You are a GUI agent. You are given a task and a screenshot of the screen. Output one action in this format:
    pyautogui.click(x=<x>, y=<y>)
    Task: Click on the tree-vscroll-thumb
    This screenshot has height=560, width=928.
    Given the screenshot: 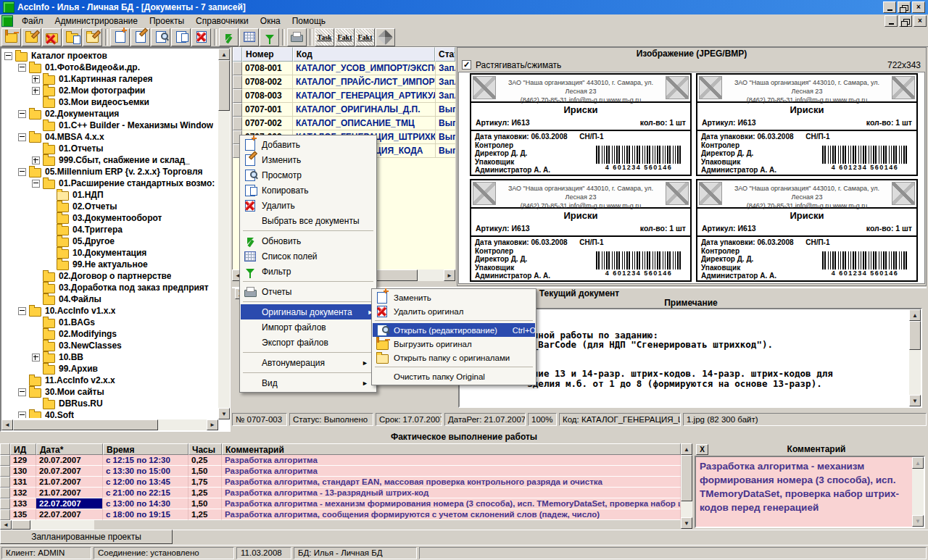 What is the action you would take?
    pyautogui.click(x=224, y=85)
    